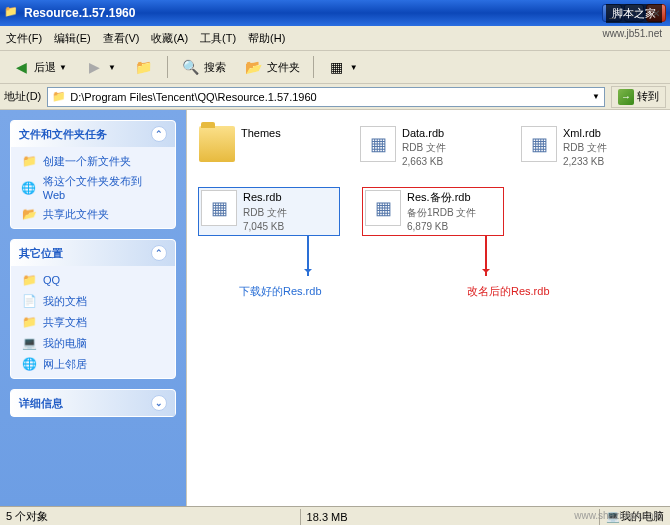  Describe the element at coordinates (489, 291) in the screenshot. I see `annotation-text: 改名后的` at that location.